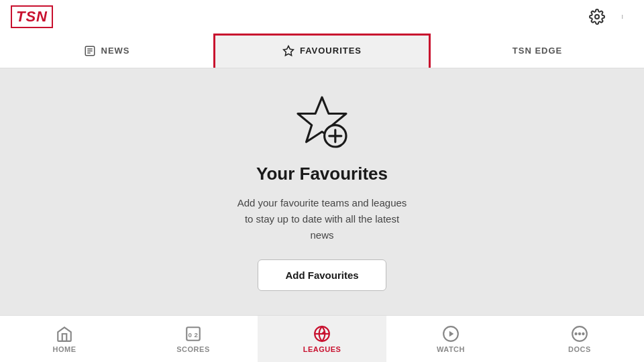 This screenshot has width=644, height=362. What do you see at coordinates (537, 51) in the screenshot?
I see `tab-tsn-edge: TSN EDGE` at bounding box center [537, 51].